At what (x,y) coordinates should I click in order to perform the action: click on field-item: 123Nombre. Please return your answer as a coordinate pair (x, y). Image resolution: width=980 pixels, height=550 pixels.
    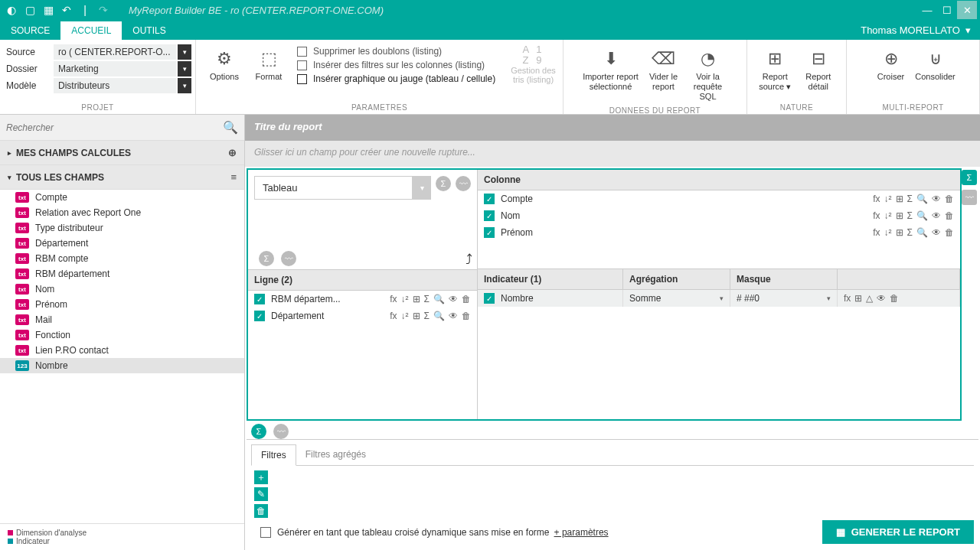
    Looking at the image, I should click on (122, 366).